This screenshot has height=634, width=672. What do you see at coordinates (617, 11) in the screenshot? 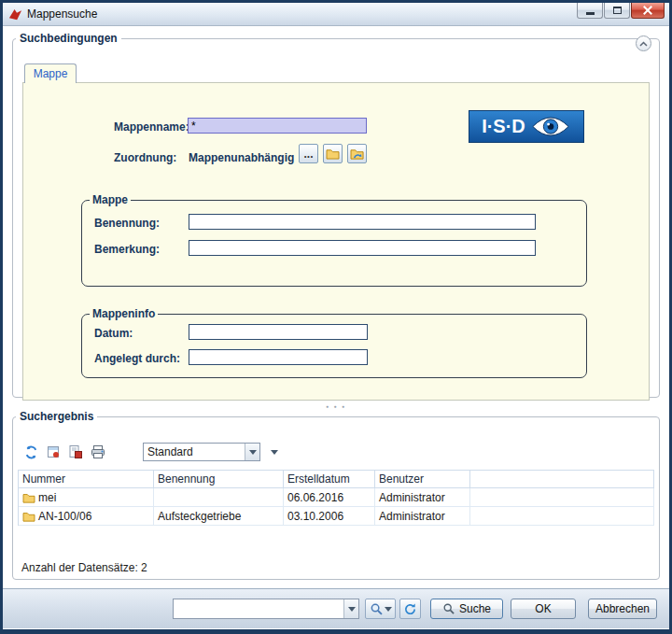
I see `maximize-button` at bounding box center [617, 11].